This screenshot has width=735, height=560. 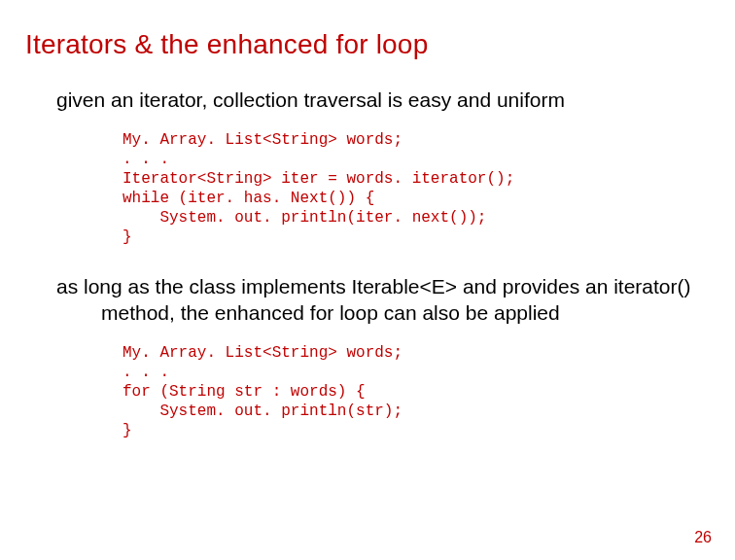 What do you see at coordinates (703, 538) in the screenshot?
I see `page-number: 26` at bounding box center [703, 538].